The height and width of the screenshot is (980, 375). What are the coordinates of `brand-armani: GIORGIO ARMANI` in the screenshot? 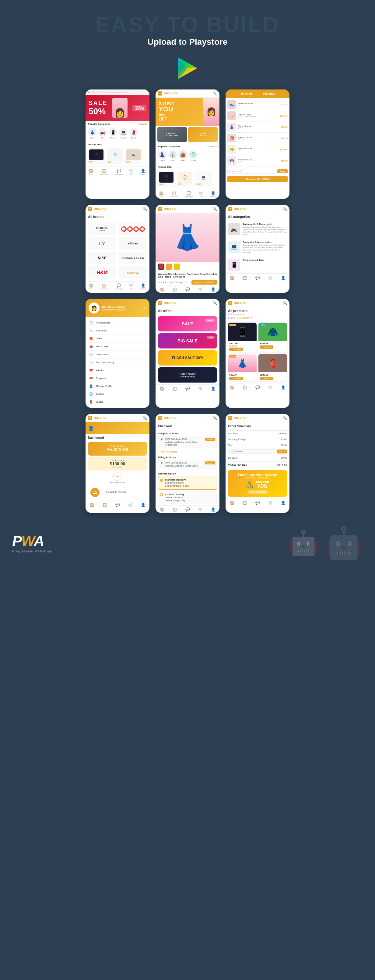 It's located at (133, 258).